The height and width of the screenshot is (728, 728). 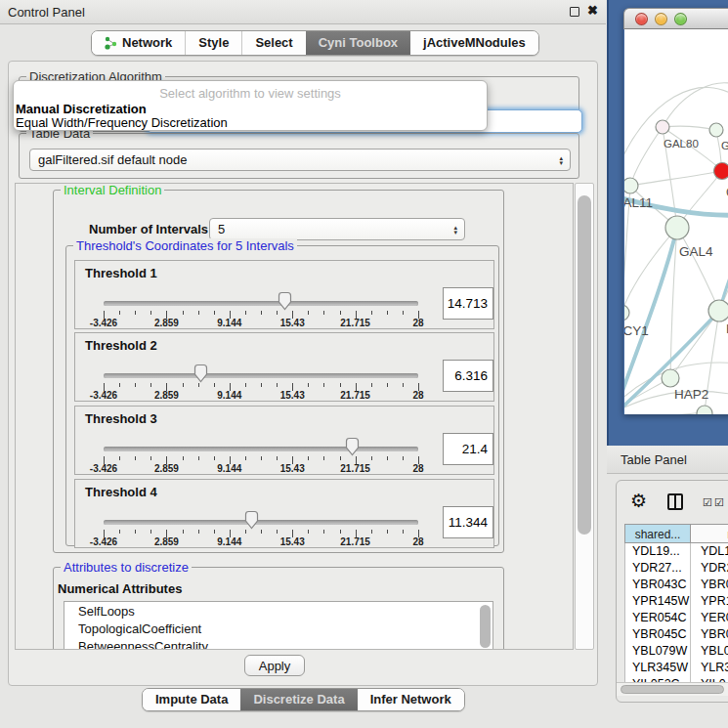 What do you see at coordinates (709, 602) in the screenshot?
I see `cell-name: YPR1...` at bounding box center [709, 602].